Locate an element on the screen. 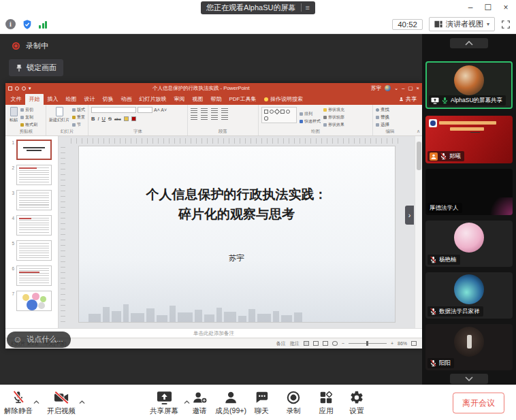  numbering-button is located at coordinates (204, 111).